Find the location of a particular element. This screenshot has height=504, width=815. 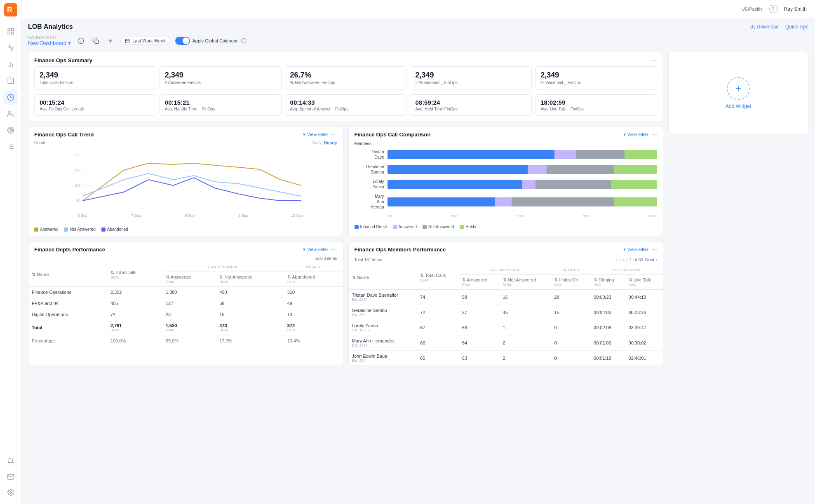

tab-daily: Daily is located at coordinates (317, 143).